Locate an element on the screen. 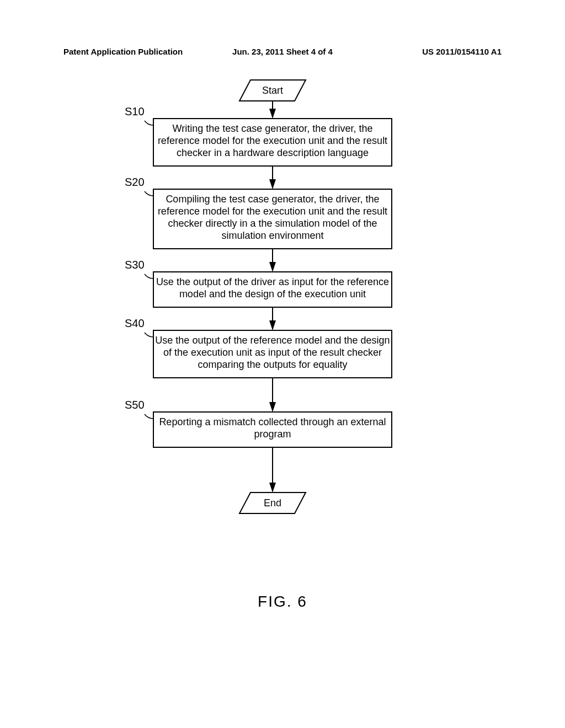 The width and height of the screenshot is (565, 728). svg-text:of the execution unit as input: of the execution unit as input of the re… is located at coordinates (273, 352).